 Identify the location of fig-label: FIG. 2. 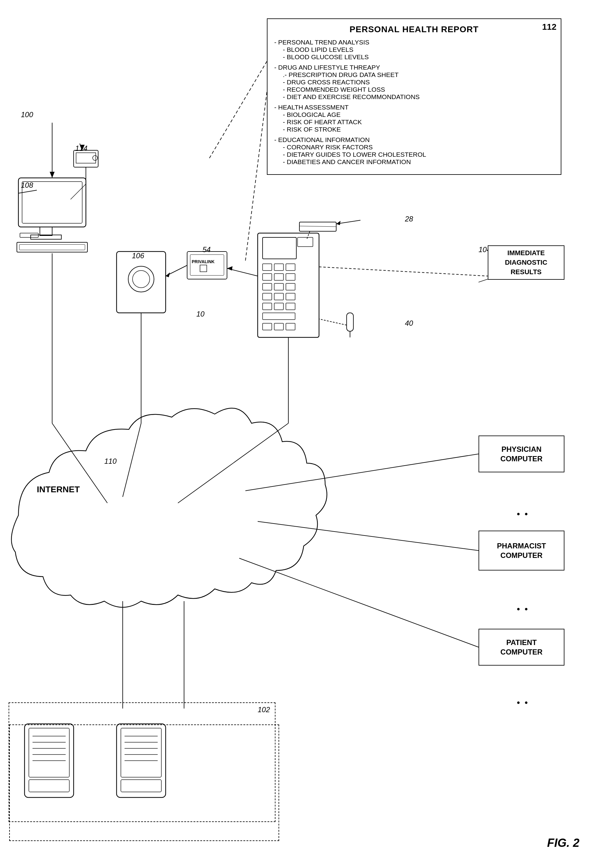
(563, 843).